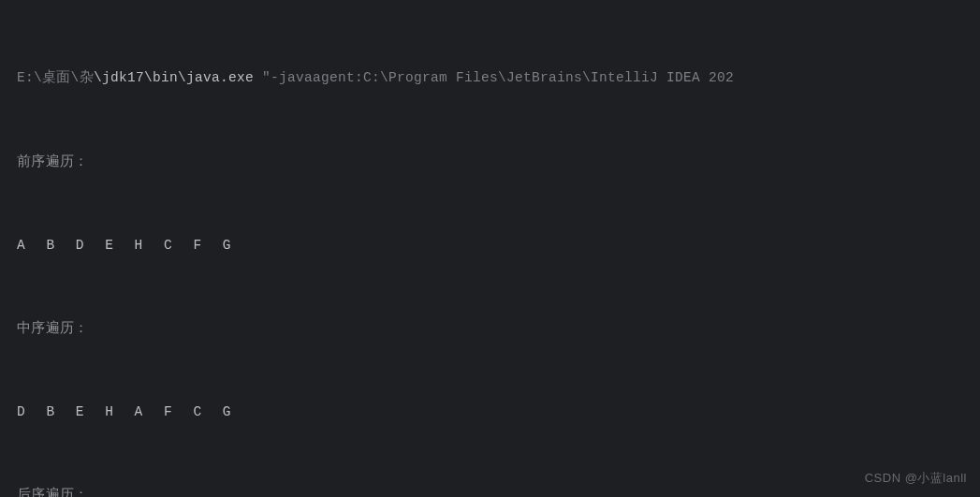  Describe the element at coordinates (490, 329) in the screenshot. I see `inorder-label: 中序遍历：` at that location.